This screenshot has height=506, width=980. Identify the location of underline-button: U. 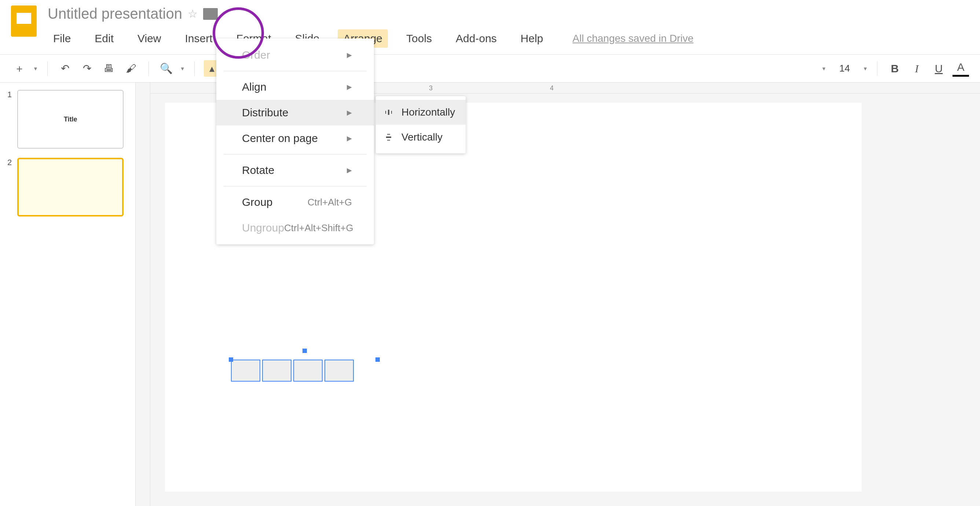
(939, 69).